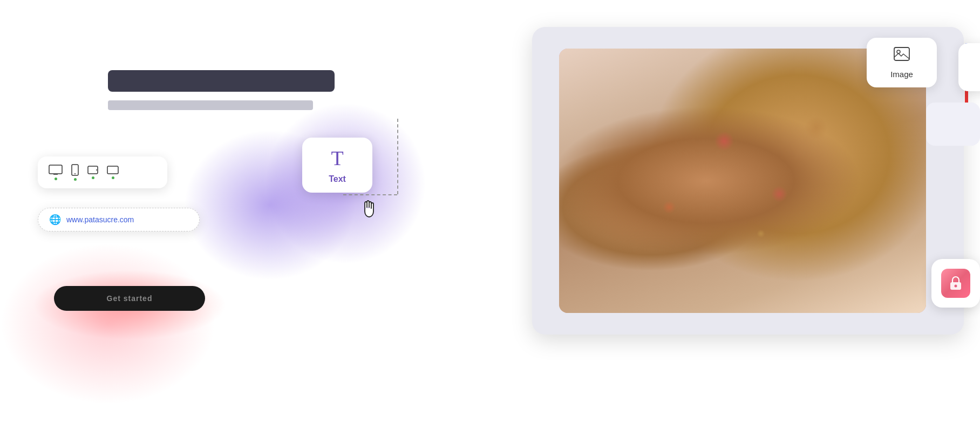 The width and height of the screenshot is (980, 443). Describe the element at coordinates (370, 195) in the screenshot. I see `connector-line-horizontal` at that location.